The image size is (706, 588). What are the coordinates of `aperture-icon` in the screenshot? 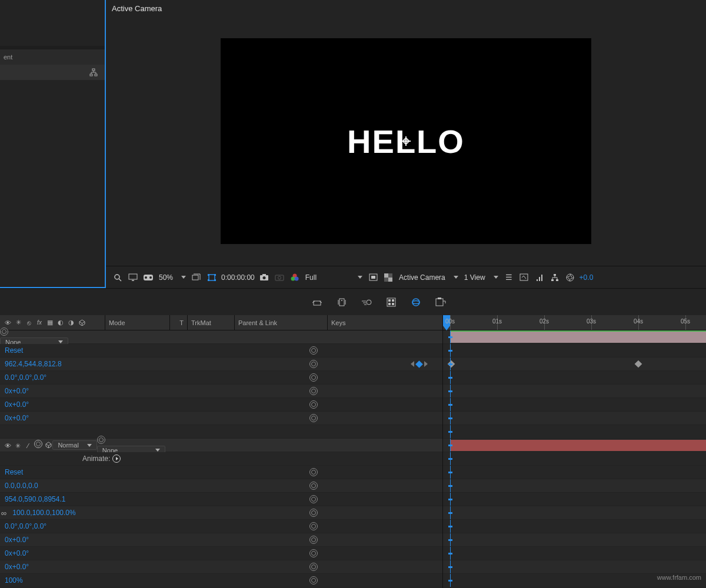 It's located at (570, 278).